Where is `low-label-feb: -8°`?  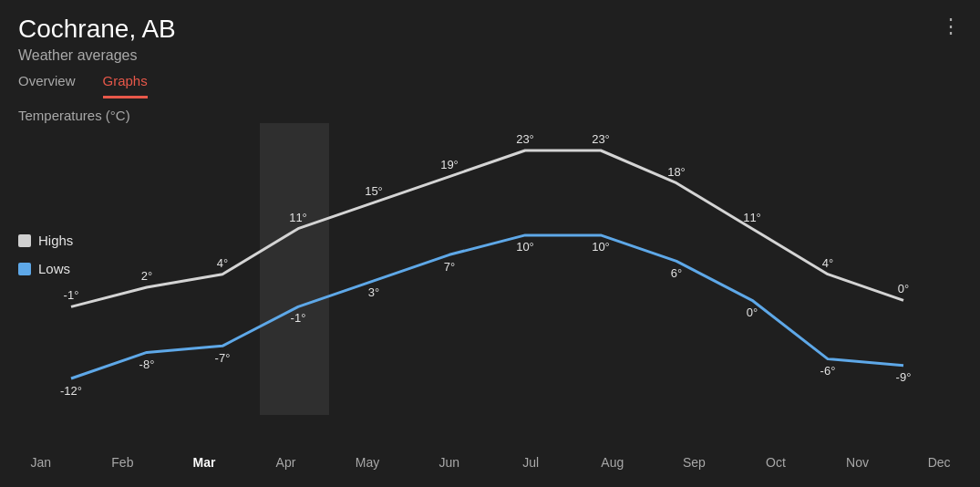
low-label-feb: -8° is located at coordinates (148, 365).